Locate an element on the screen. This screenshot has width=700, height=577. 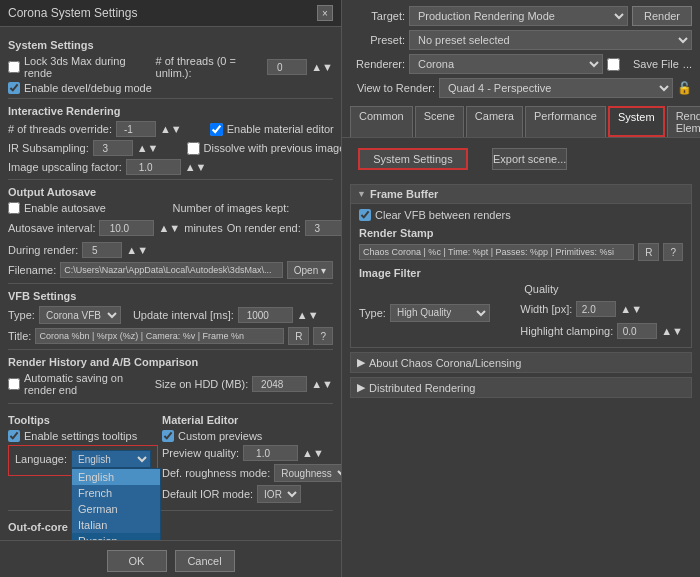
enable-devel-checkbox is located at coordinates (14, 88).